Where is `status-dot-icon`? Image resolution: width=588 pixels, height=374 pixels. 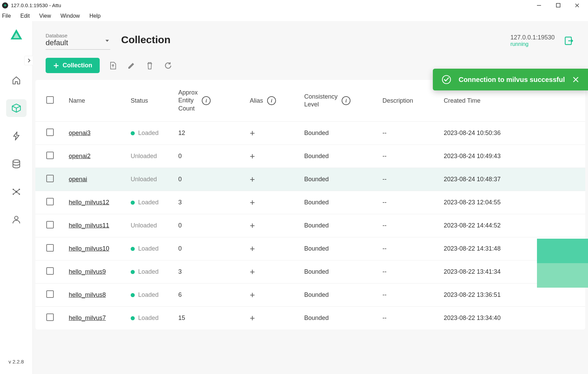
status-dot-icon is located at coordinates (133, 249).